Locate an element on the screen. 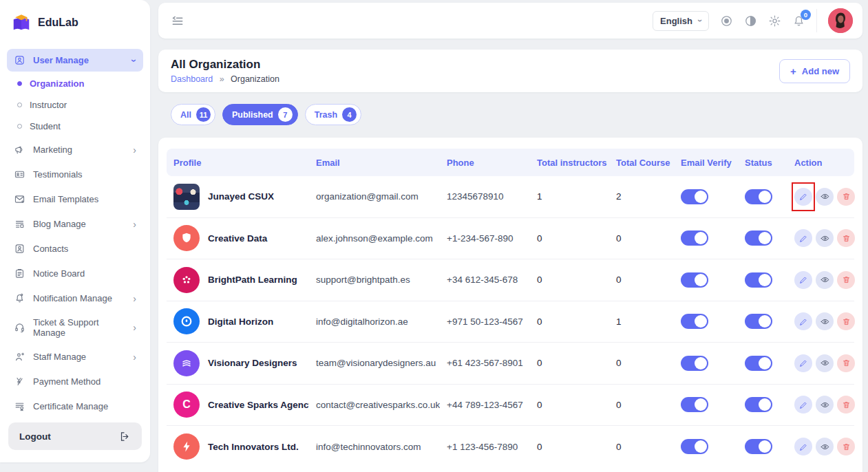  sidebar-item-notice-board: Notice Board is located at coordinates (75, 274).